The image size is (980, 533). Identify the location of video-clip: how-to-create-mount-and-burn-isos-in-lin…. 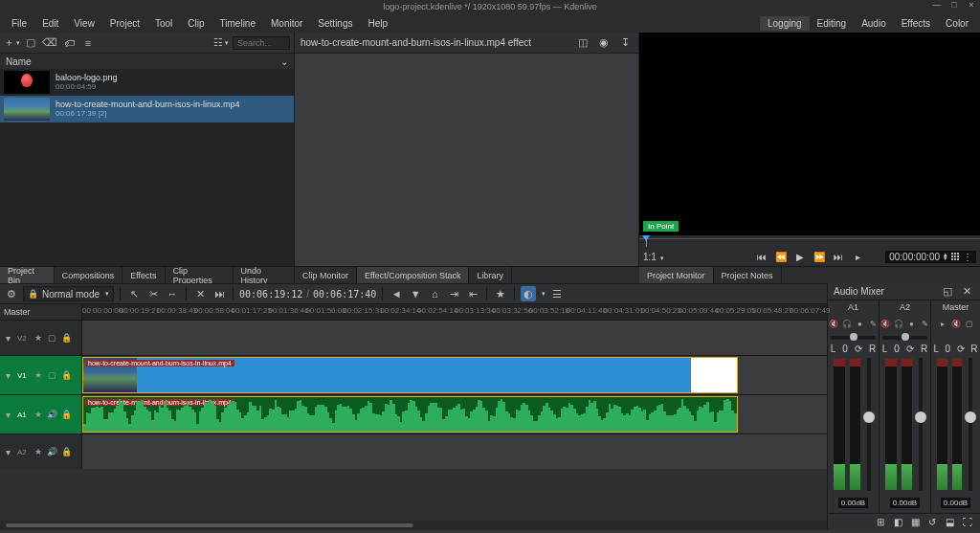
(410, 375).